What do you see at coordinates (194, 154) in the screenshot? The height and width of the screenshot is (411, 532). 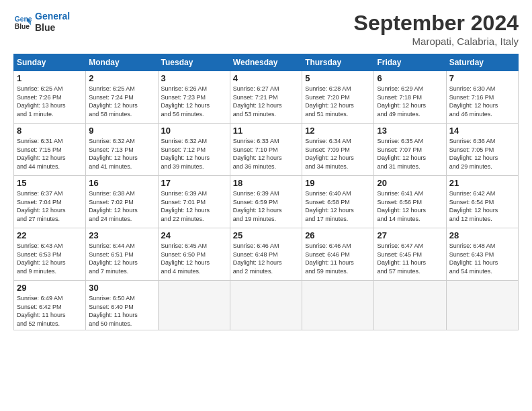 I see `day-info: Sunrise: 6:32 AM Sunset: 7:12 PM Dayligh…` at bounding box center [194, 154].